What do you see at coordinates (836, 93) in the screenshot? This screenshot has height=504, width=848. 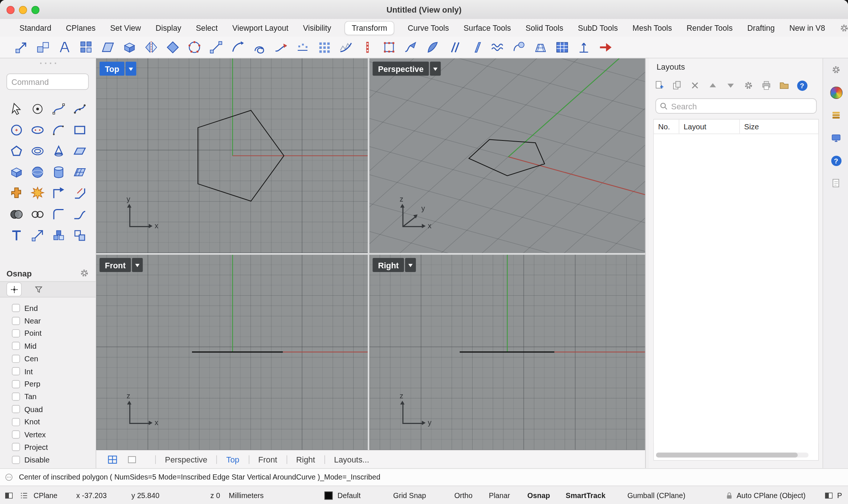 I see `render-panel-tab` at bounding box center [836, 93].